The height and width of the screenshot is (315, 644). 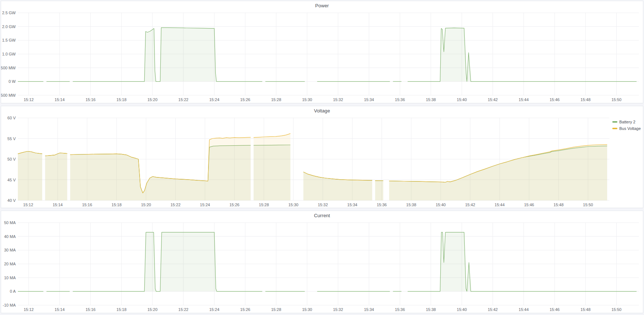 What do you see at coordinates (12, 159) in the screenshot?
I see `svg-text: 50 V` at bounding box center [12, 159].